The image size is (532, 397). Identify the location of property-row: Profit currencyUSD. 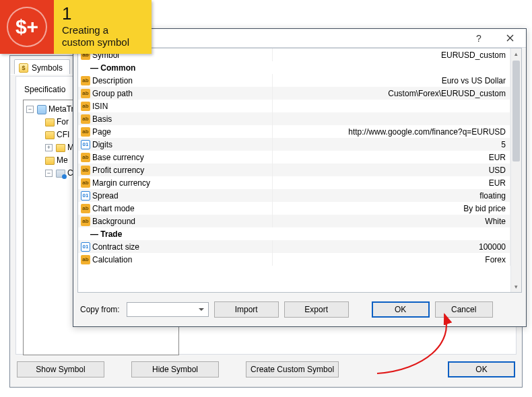
(294, 170).